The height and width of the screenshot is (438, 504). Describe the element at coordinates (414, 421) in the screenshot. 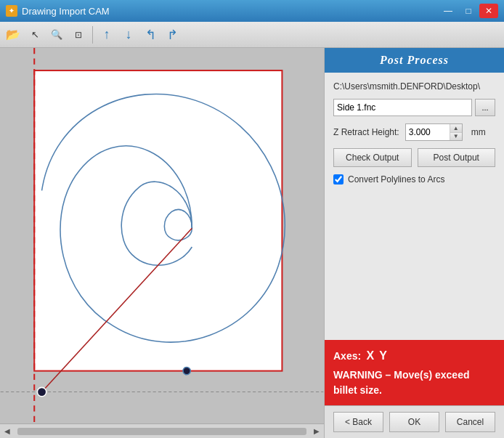

I see `bottom-buttons: < Back OK Cancel` at that location.